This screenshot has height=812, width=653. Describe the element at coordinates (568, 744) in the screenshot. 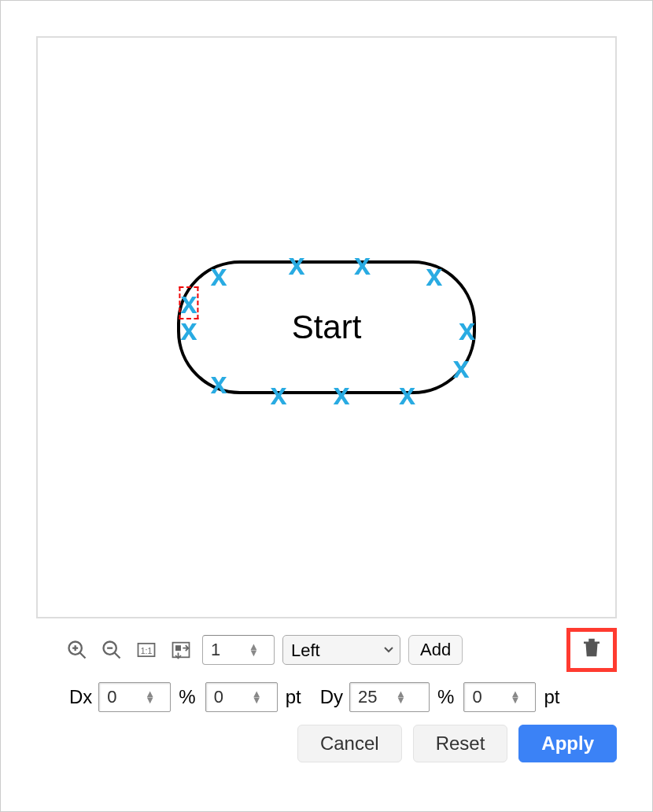

I see `apply-button: Apply` at that location.